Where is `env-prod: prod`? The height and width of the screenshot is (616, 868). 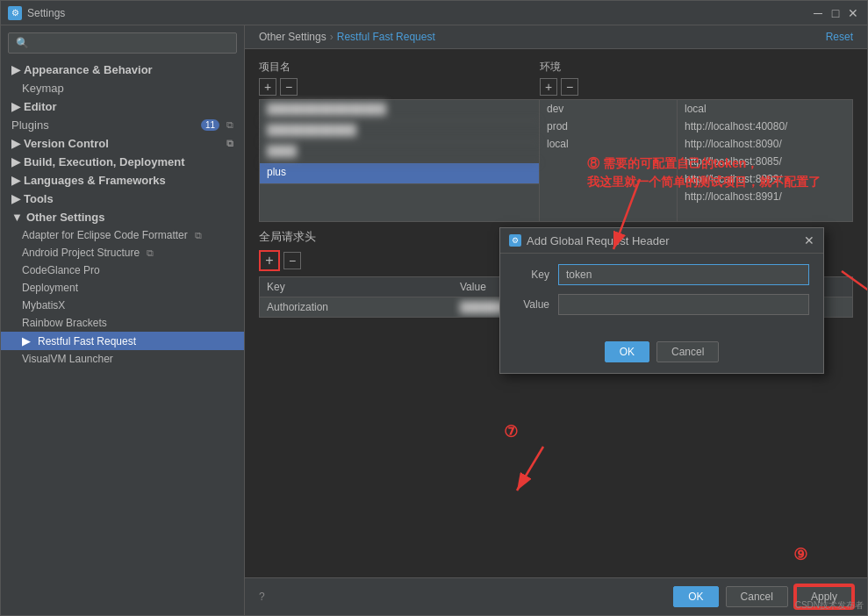
env-prod: prod is located at coordinates (608, 126).